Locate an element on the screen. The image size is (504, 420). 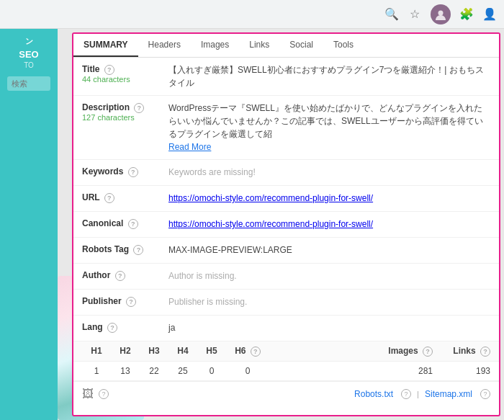
lang-row: Lang ? ja is located at coordinates (287, 329).